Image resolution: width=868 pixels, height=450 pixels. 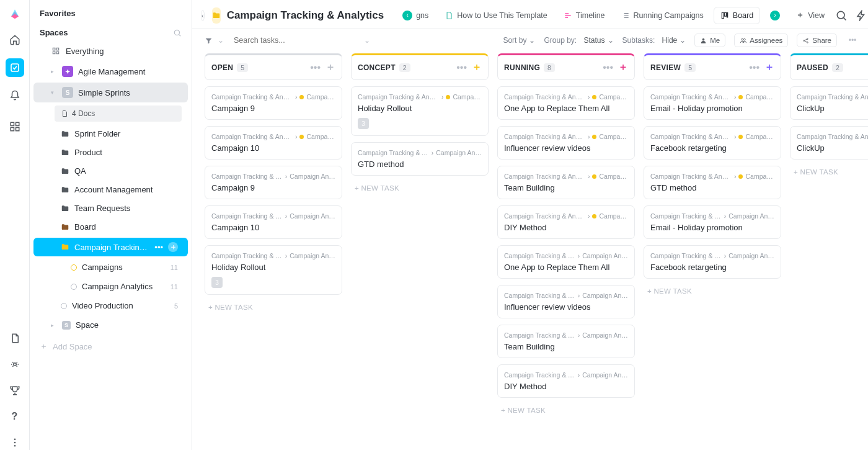 I want to click on filter-button: ⌄, so click(x=215, y=40).